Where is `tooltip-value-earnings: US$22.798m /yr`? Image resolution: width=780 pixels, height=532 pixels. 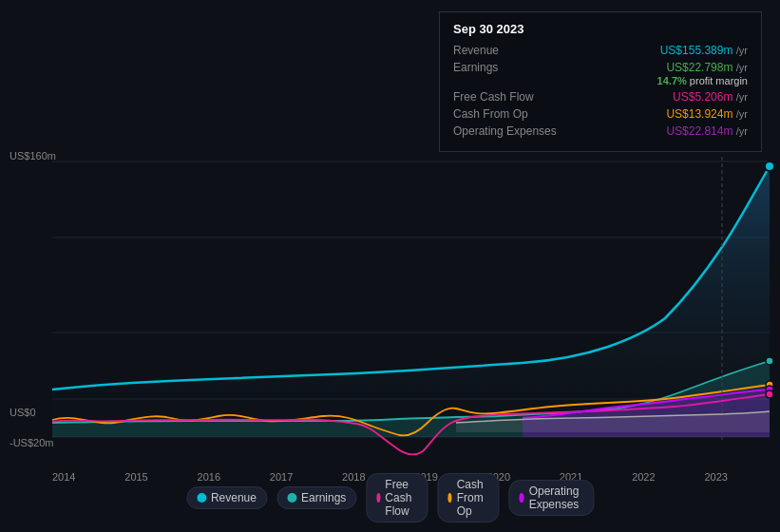 tooltip-value-earnings: US$22.798m /yr is located at coordinates (707, 67).